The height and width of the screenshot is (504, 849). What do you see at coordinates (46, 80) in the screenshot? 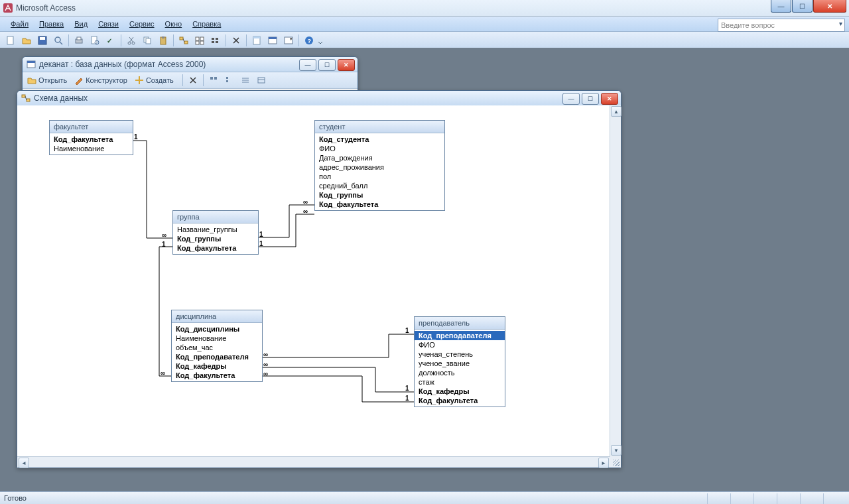
I see `db-open-button: Открыть` at bounding box center [46, 80].